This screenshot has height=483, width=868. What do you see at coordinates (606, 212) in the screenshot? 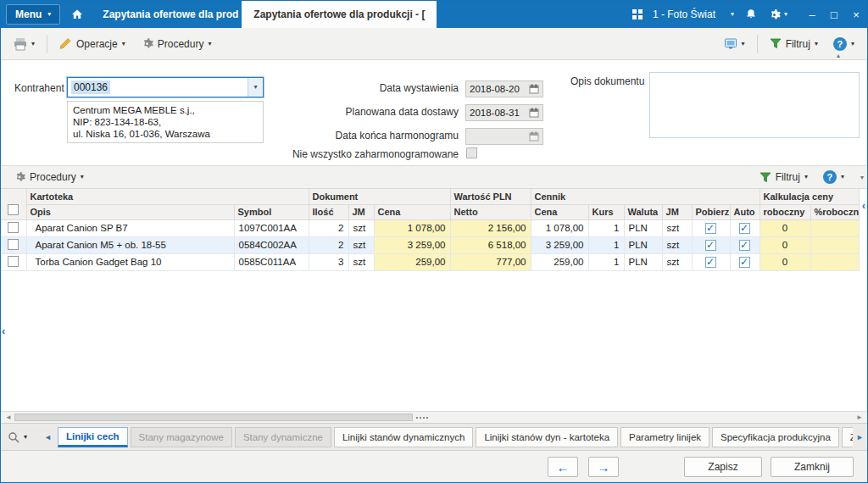
I see `column-header-kurs: Kurs` at bounding box center [606, 212].